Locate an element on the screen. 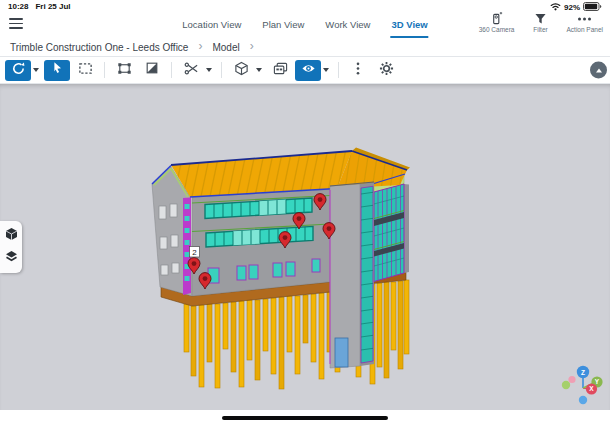 Image resolution: width=610 pixels, height=424 pixels. marquee-select-button is located at coordinates (85, 70).